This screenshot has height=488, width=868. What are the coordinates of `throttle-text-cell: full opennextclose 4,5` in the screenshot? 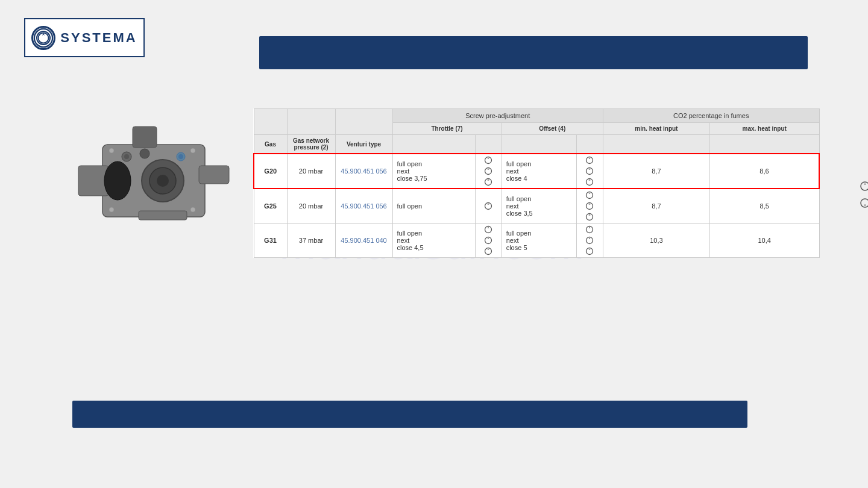 It's located at (434, 241).